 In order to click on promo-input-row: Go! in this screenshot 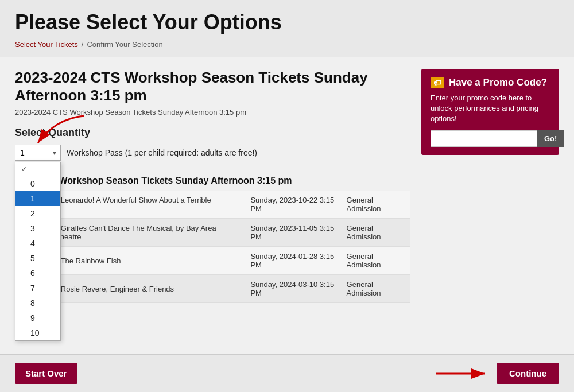, I will do `click(490, 139)`.